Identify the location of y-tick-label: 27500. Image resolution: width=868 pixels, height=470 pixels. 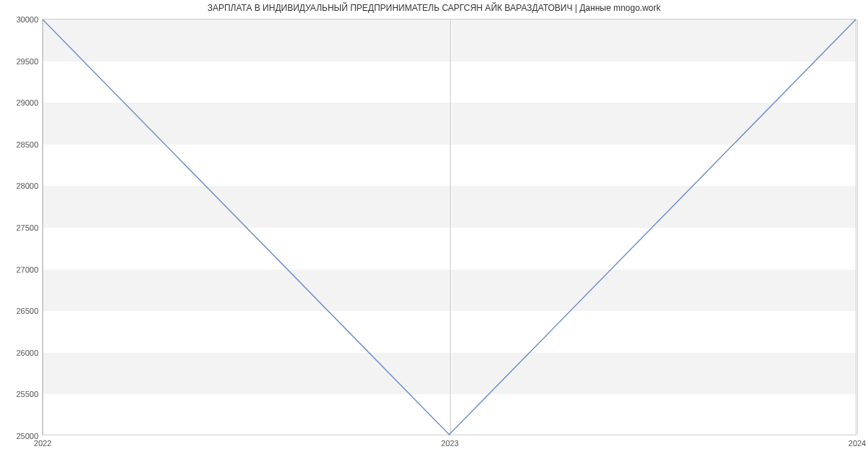
(27, 228).